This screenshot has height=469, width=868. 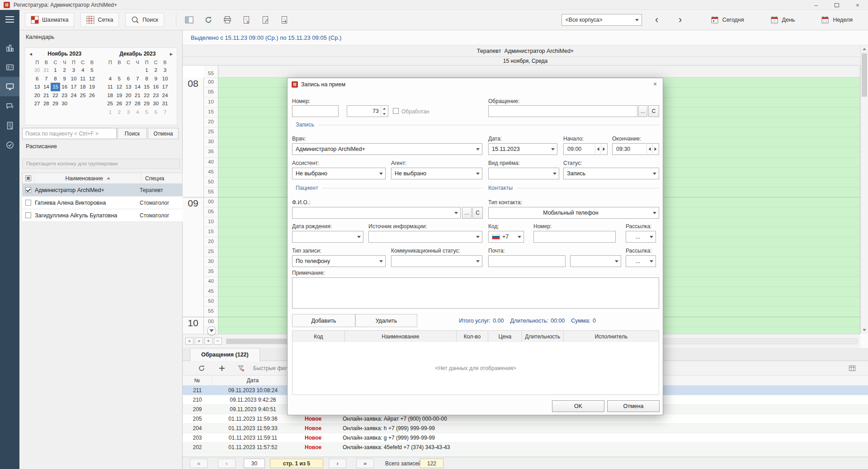 I want to click on calendar-day: 24, so click(x=165, y=96).